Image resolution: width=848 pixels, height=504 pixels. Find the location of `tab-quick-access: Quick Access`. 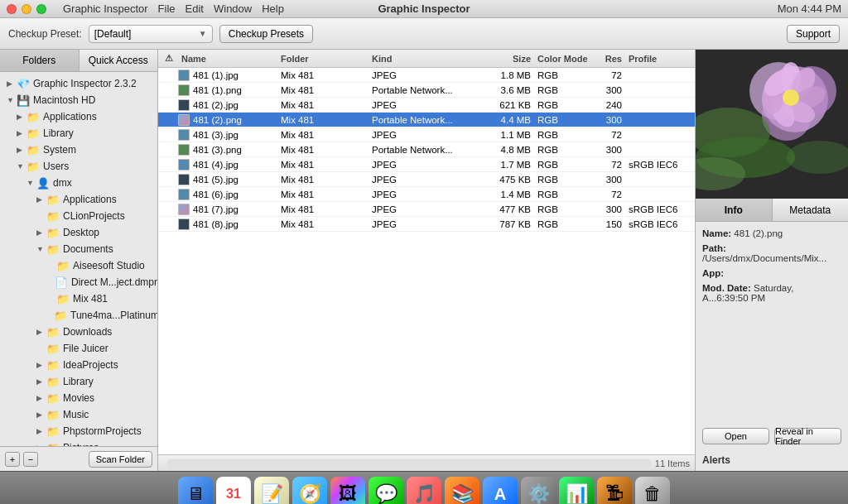

tab-quick-access: Quick Access is located at coordinates (119, 60).